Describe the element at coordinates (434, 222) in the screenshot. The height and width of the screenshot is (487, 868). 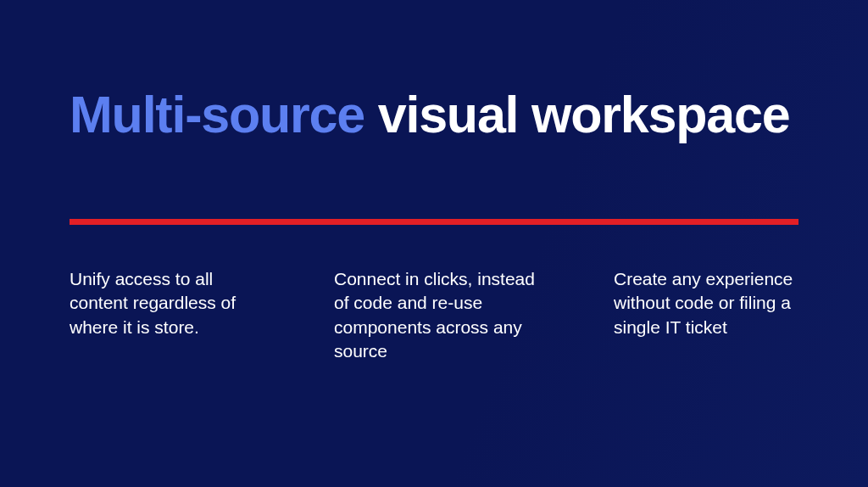
I see `divider` at that location.